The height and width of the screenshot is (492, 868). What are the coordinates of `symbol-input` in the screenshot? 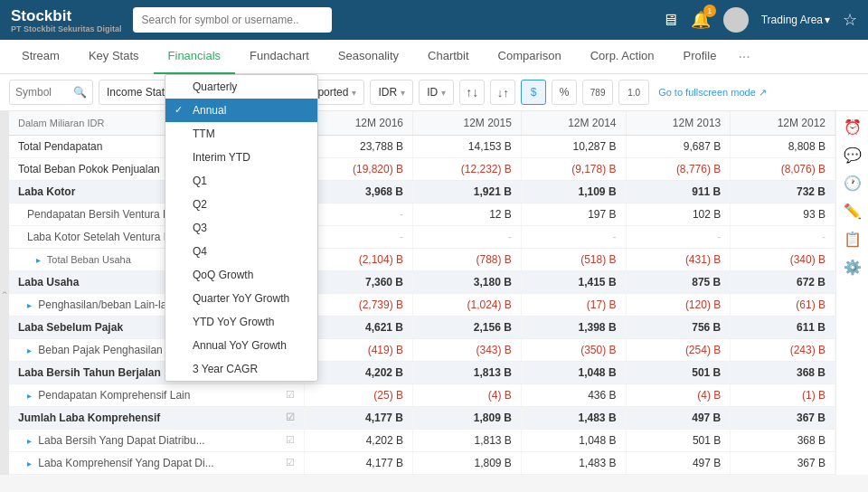 It's located at (42, 92).